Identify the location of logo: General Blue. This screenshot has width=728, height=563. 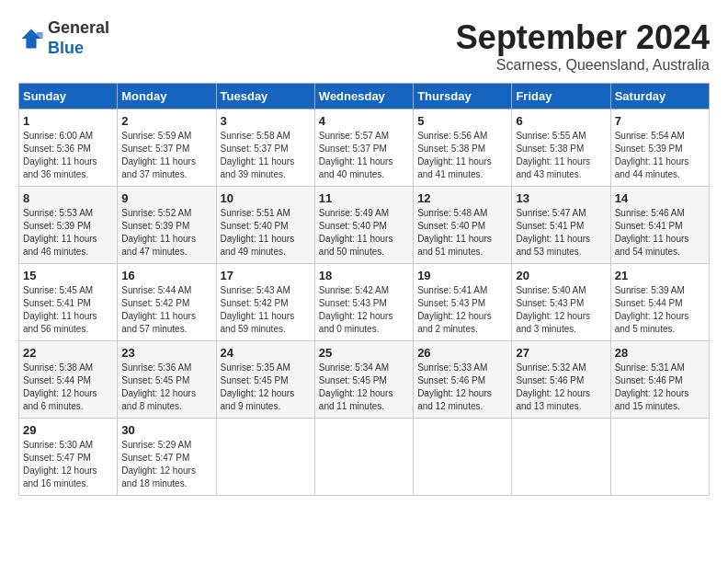
(64, 39).